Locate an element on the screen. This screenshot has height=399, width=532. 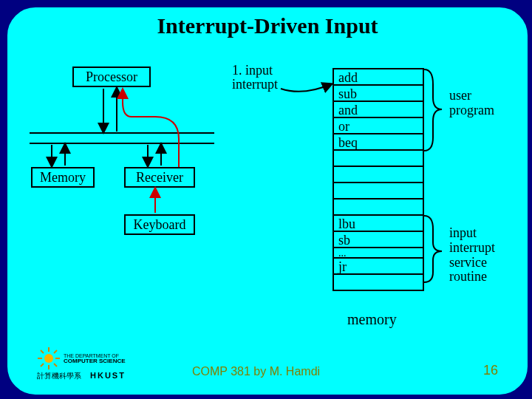
memory-caption: memory is located at coordinates (372, 319).